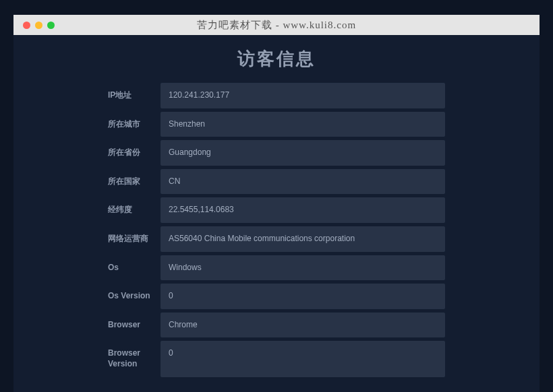  Describe the element at coordinates (134, 153) in the screenshot. I see `row-label: 所在省份` at that location.